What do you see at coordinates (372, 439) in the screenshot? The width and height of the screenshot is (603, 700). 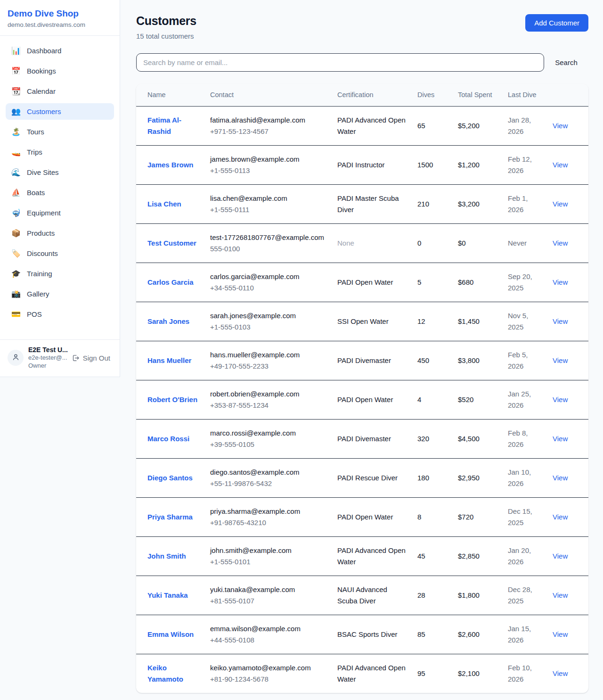 I see `customer-certification: PADI Divemaster` at bounding box center [372, 439].